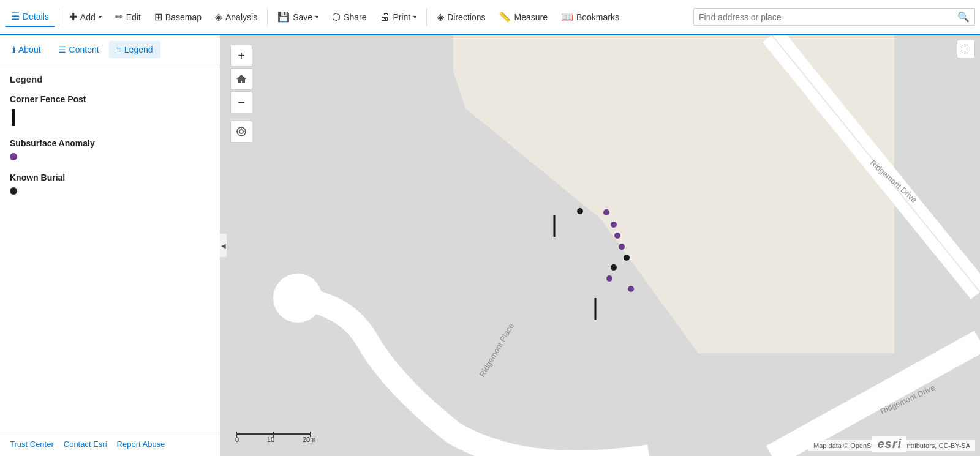  I want to click on bookmarks-button: 📖 Bookmarks, so click(590, 17).